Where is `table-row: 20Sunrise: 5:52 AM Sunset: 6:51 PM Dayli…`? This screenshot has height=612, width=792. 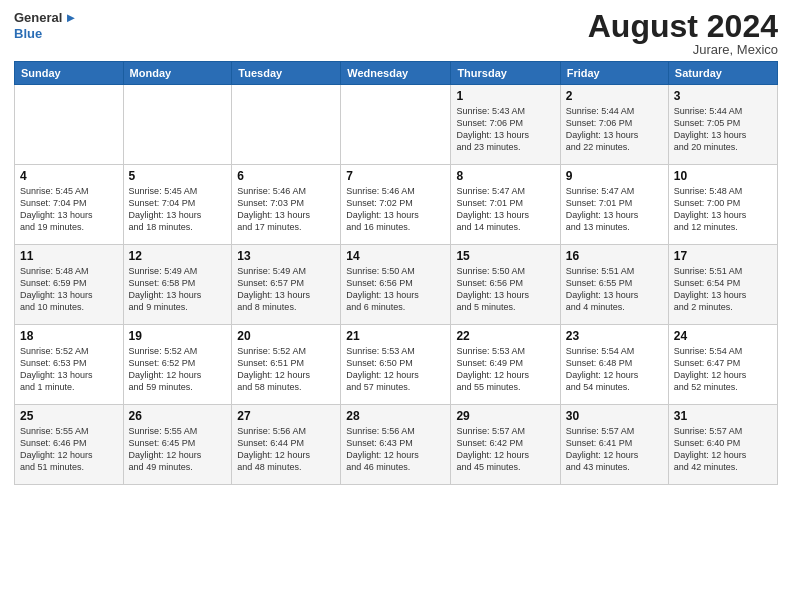 table-row: 20Sunrise: 5:52 AM Sunset: 6:51 PM Dayli… is located at coordinates (286, 365).